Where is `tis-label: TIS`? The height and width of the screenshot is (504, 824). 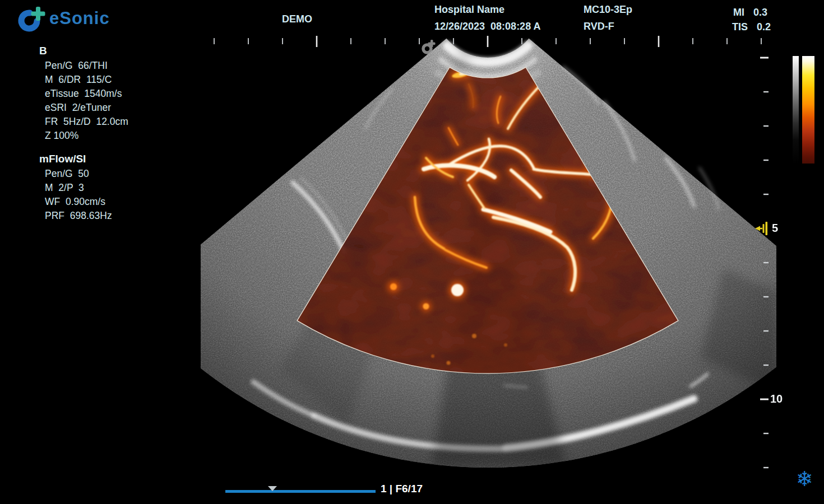
tis-label: TIS is located at coordinates (740, 27).